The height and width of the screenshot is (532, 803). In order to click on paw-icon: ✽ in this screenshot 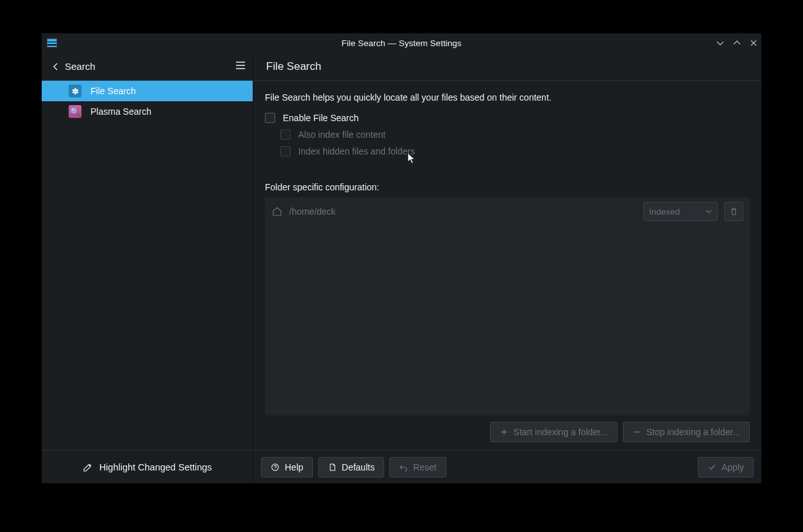, I will do `click(75, 91)`.